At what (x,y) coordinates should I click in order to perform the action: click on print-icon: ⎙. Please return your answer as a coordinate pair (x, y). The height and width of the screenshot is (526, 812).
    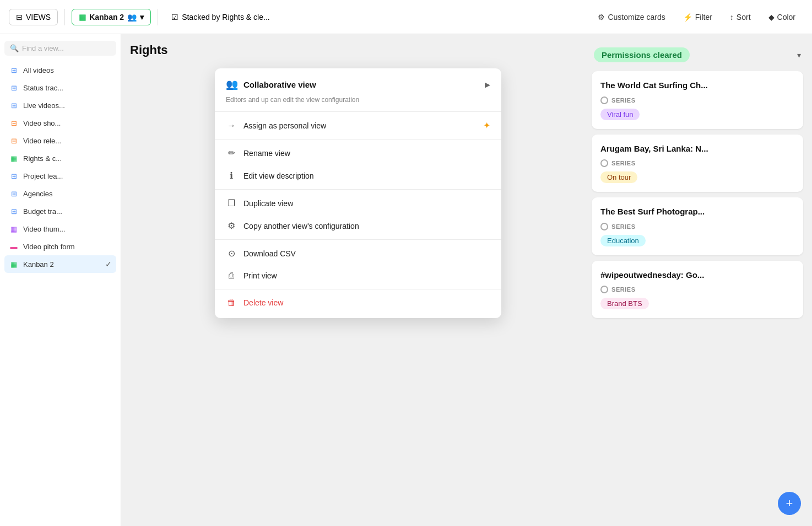
    Looking at the image, I should click on (231, 276).